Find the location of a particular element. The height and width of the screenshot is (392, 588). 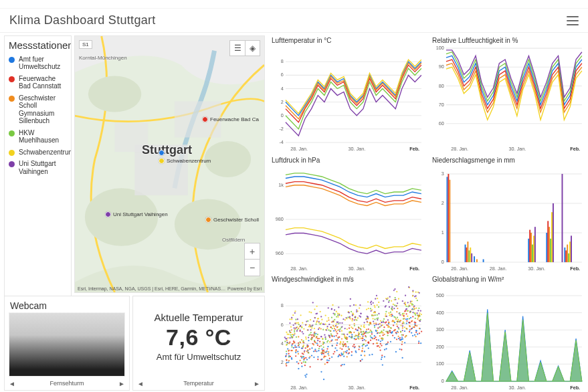

map-pin-feuerwache: Feuerwache Bad Ca is located at coordinates (230, 119).